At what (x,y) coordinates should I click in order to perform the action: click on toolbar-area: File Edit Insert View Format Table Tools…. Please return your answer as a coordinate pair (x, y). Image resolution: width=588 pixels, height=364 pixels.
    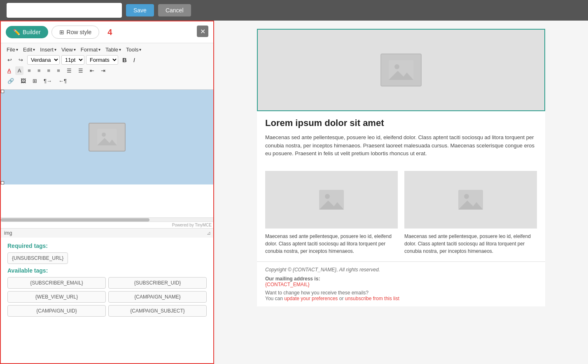
    Looking at the image, I should click on (107, 66).